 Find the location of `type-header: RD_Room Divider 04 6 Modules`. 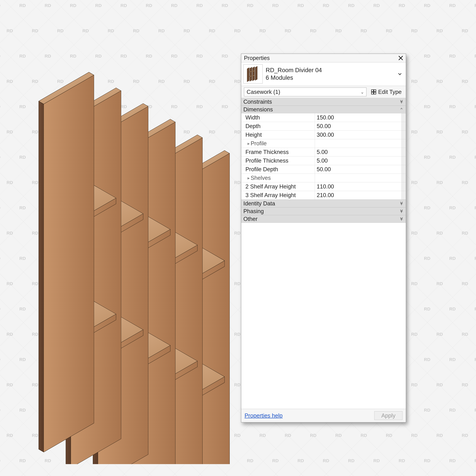

type-header: RD_Room Divider 04 6 Modules is located at coordinates (323, 74).